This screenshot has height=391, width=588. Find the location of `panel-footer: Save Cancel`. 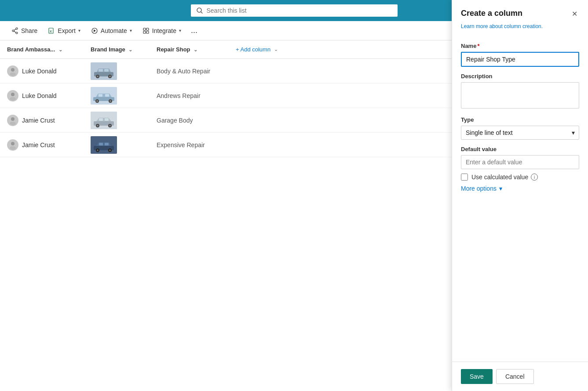

panel-footer: Save Cancel is located at coordinates (520, 376).